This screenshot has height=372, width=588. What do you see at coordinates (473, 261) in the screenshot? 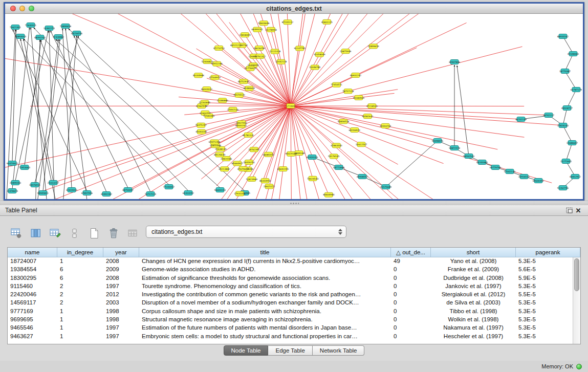
I see `cell-short: Yano et al. (2008)` at bounding box center [473, 261].